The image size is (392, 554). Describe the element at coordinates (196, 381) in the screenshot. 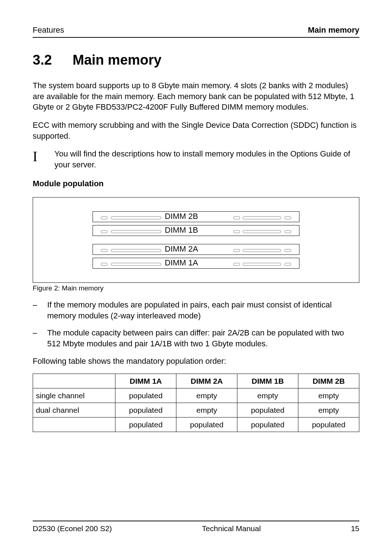

I see `table-header-row: DIMM 1A DIMM 2A DIMM 1B DIMM 2B` at that location.